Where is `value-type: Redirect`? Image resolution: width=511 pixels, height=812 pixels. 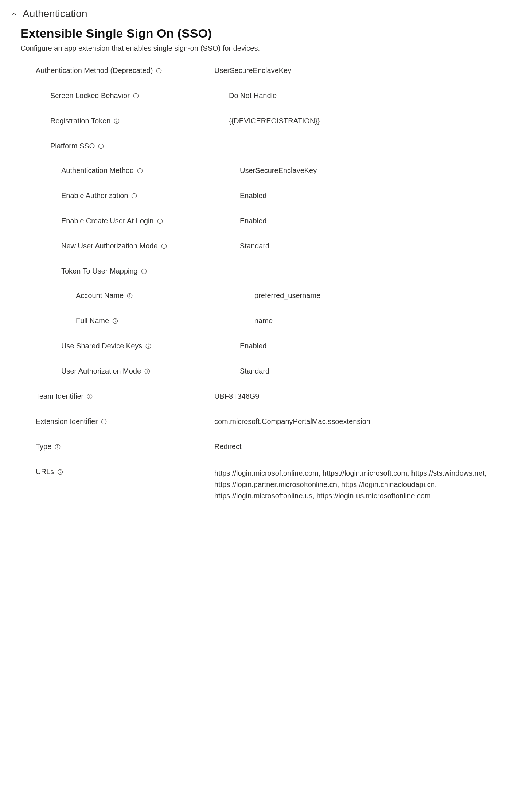
value-type: Redirect is located at coordinates (358, 446).